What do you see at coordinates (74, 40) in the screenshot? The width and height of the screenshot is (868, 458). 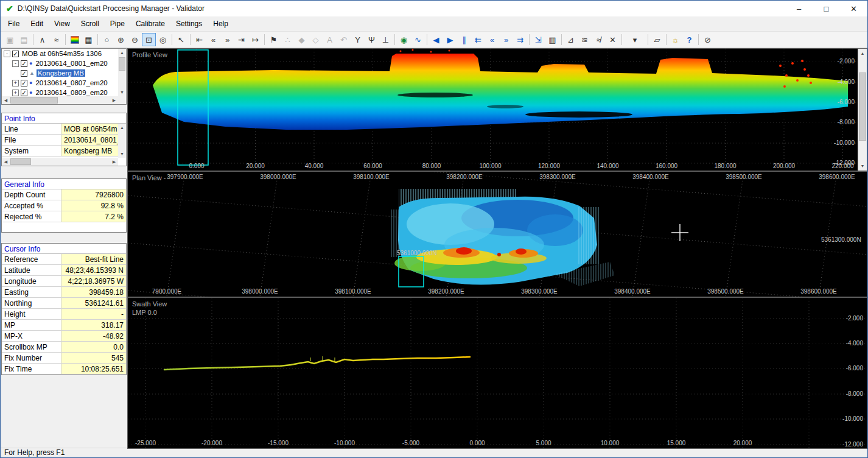 I see `colormap-button` at bounding box center [74, 40].